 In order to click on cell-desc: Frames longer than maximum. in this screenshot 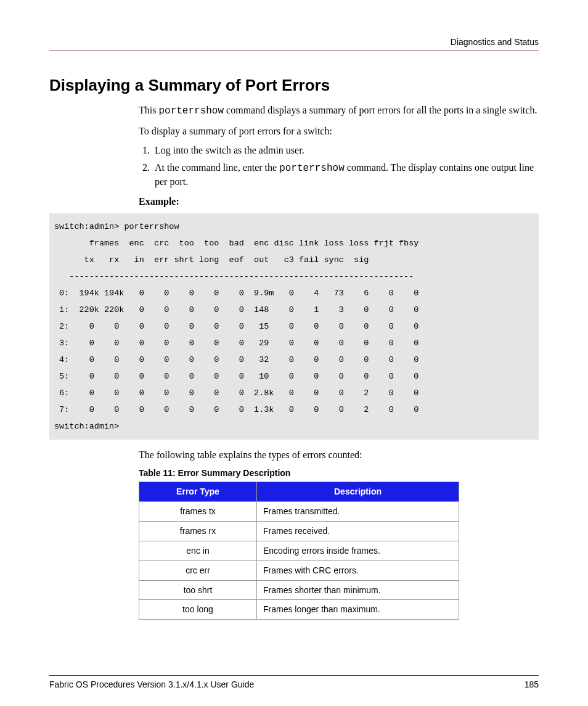, I will do `click(358, 610)`.